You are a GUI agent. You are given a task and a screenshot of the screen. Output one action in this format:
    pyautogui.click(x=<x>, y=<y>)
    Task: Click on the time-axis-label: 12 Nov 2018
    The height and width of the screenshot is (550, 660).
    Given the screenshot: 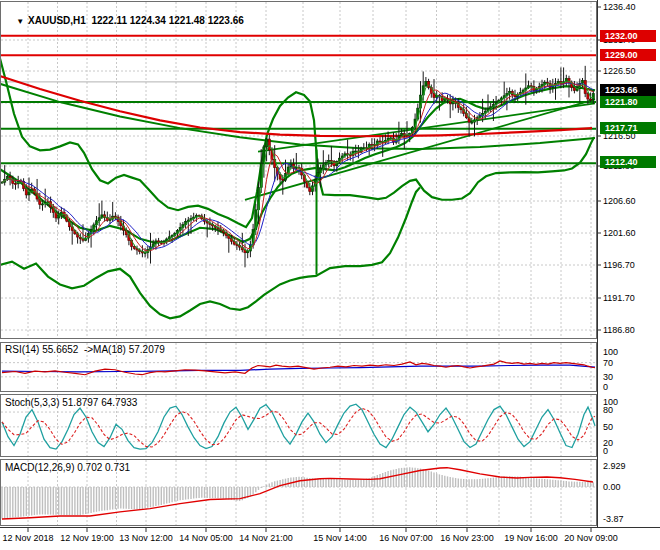 What is the action you would take?
    pyautogui.click(x=28, y=538)
    